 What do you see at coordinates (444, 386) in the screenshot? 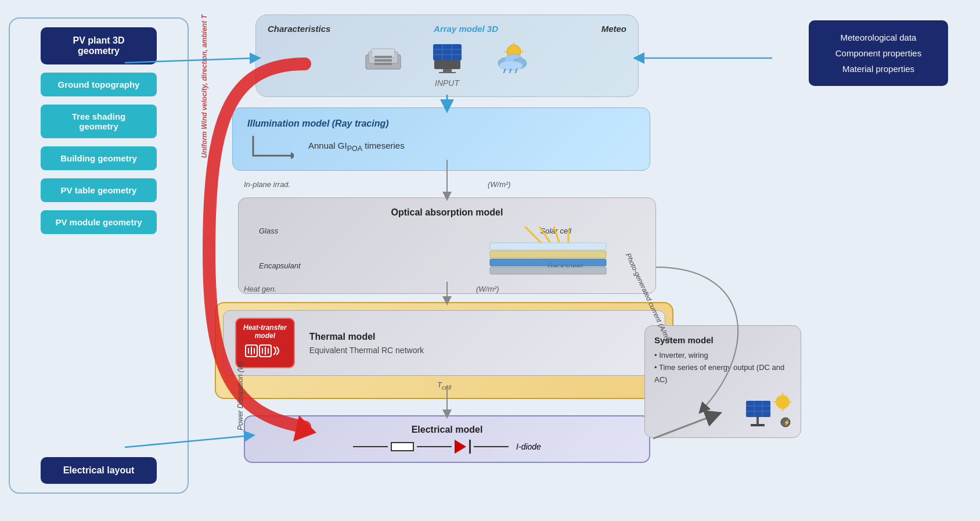
I see `tcell-label: Tcell` at bounding box center [444, 386].